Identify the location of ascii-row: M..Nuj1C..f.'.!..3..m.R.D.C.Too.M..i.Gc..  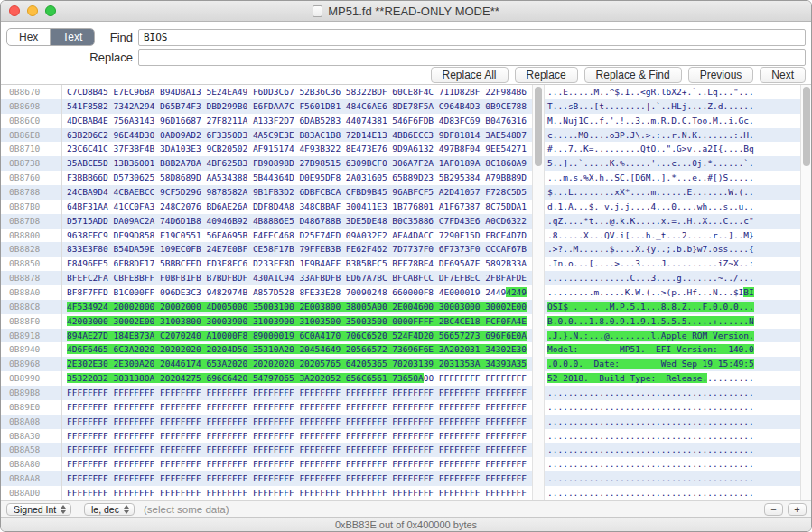
(672, 121).